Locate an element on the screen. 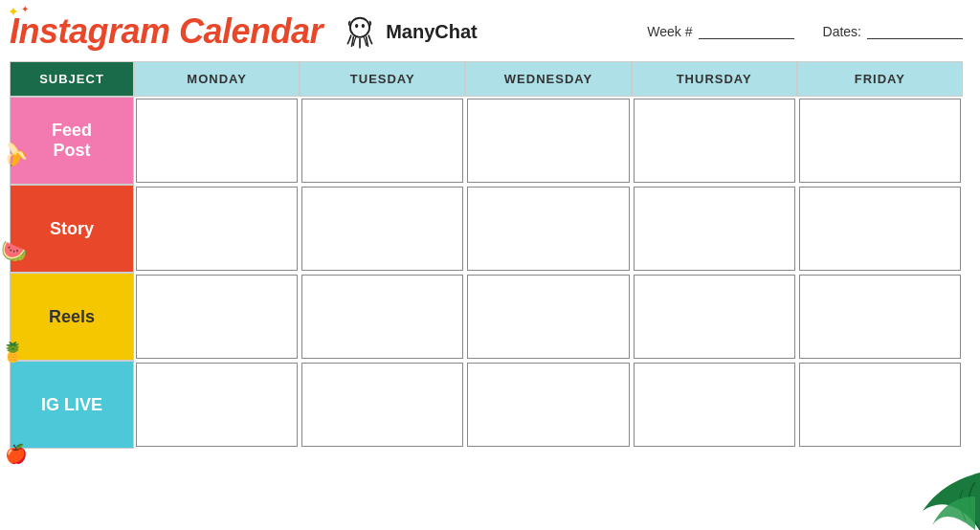  logo-area: ManyChat is located at coordinates (409, 32).